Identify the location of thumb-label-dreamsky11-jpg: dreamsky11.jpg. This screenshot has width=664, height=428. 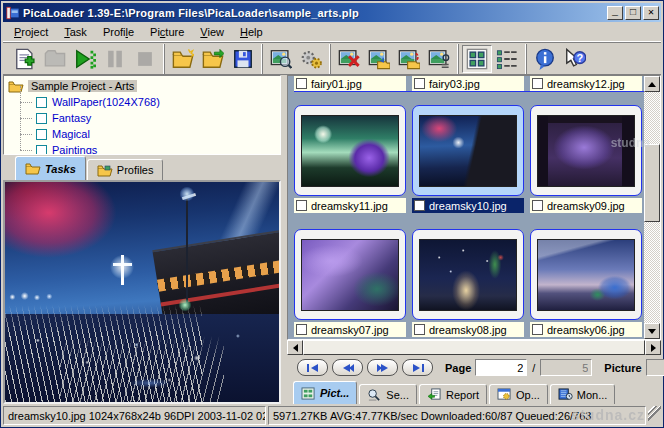
(350, 206).